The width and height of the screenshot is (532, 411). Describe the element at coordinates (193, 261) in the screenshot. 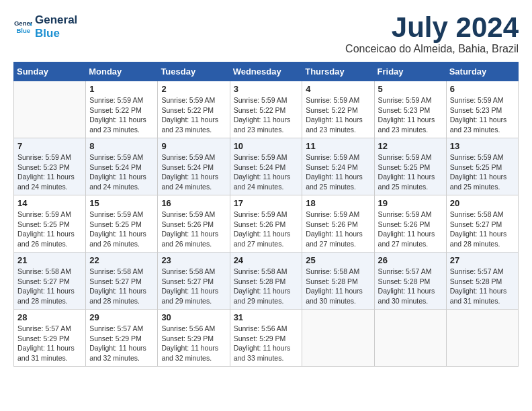

I see `day-number: 23` at that location.